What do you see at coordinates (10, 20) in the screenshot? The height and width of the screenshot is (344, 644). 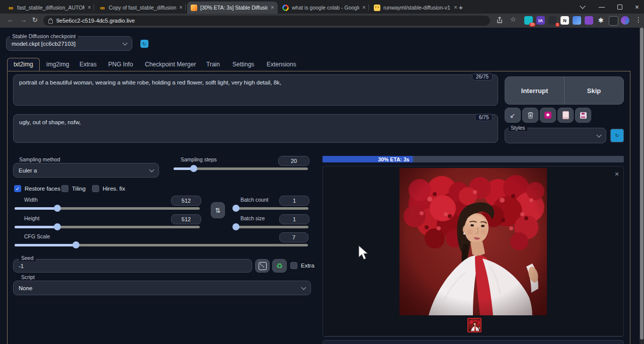 I see `back-icon: ←` at bounding box center [10, 20].